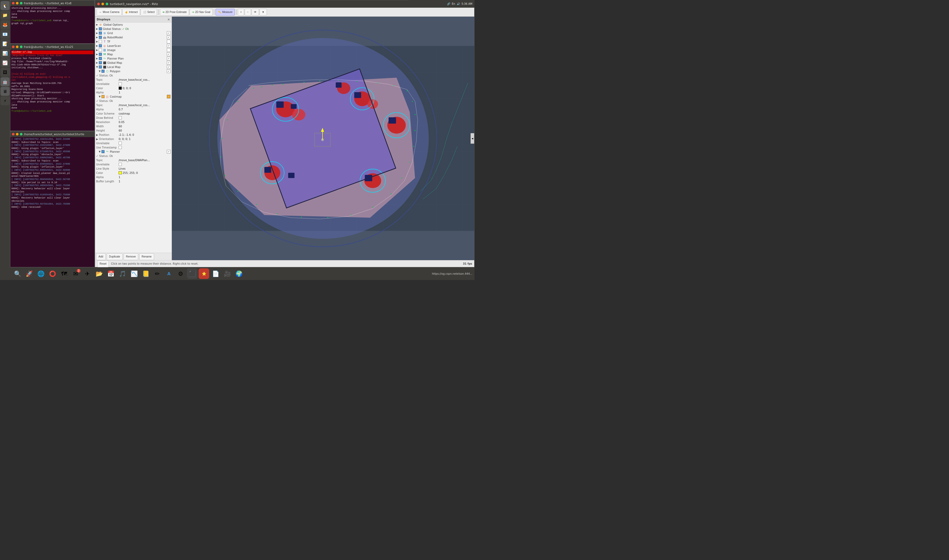  Describe the element at coordinates (120, 147) in the screenshot. I see `costmap-usetimestamp-cb` at that location.